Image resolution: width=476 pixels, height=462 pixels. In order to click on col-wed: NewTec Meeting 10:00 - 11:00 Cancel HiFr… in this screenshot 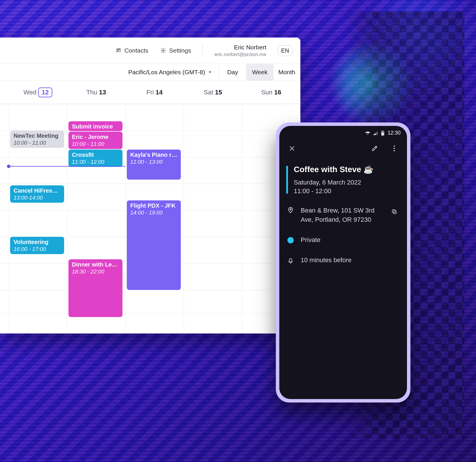, I will do `click(38, 219)`.